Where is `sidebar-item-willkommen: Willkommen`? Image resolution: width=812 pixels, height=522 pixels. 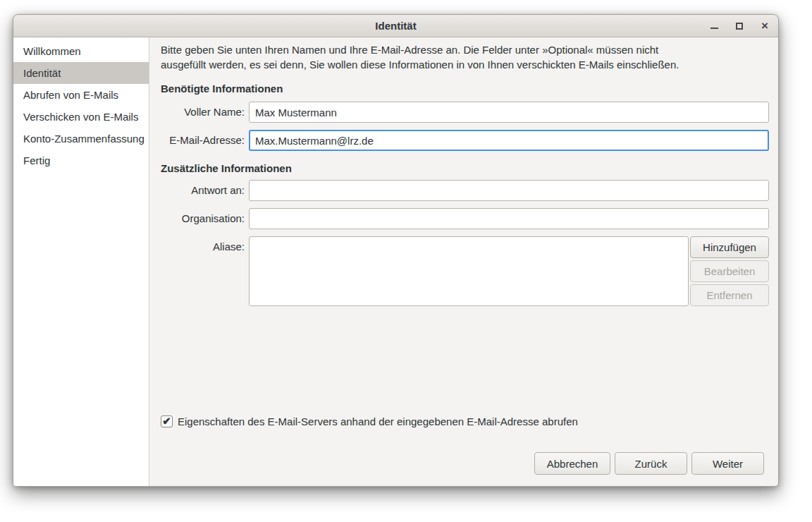
sidebar-item-willkommen: Willkommen is located at coordinates (81, 51).